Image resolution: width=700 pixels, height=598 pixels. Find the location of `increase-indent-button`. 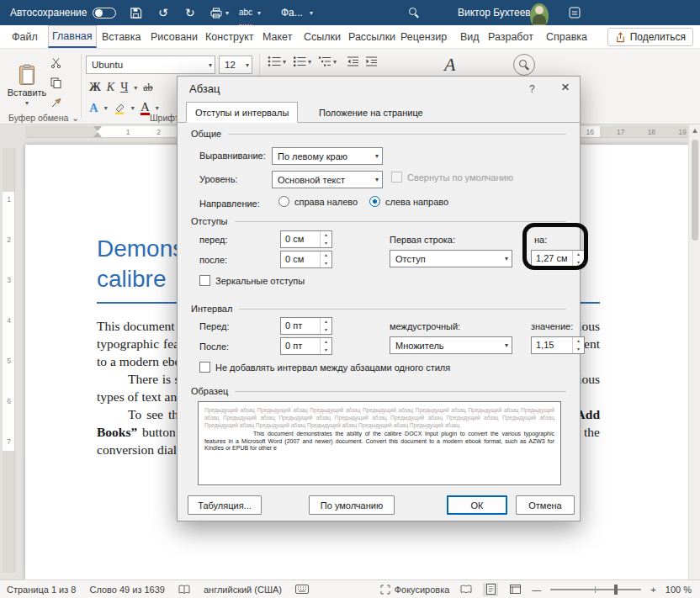

increase-indent-button is located at coordinates (372, 61).